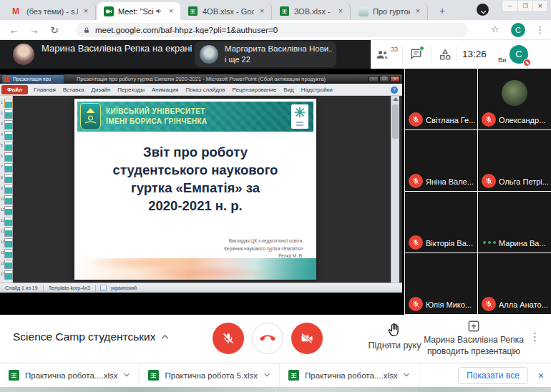 The image size is (551, 392). Describe the element at coordinates (394, 90) in the screenshot. I see `help-icon` at that location.